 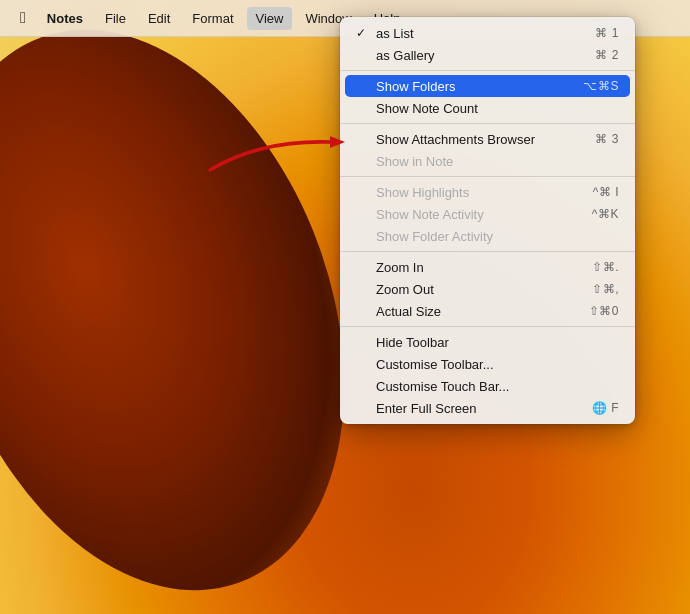 What do you see at coordinates (412, 342) in the screenshot?
I see `menu-item-label: Hide Toolbar` at bounding box center [412, 342].